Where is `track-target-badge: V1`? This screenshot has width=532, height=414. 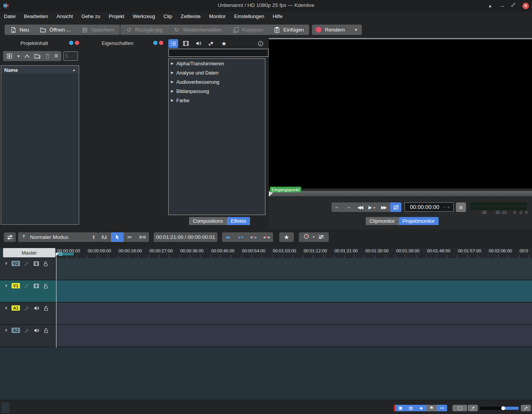 track-target-badge: V1 is located at coordinates (15, 286).